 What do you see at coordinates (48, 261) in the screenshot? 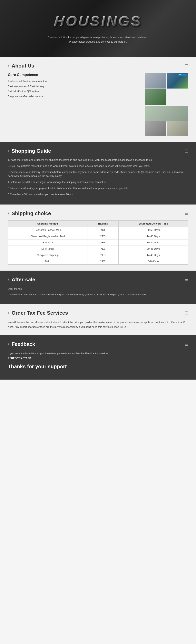
I see `shipping-cell-5-0: DHL` at bounding box center [48, 261].